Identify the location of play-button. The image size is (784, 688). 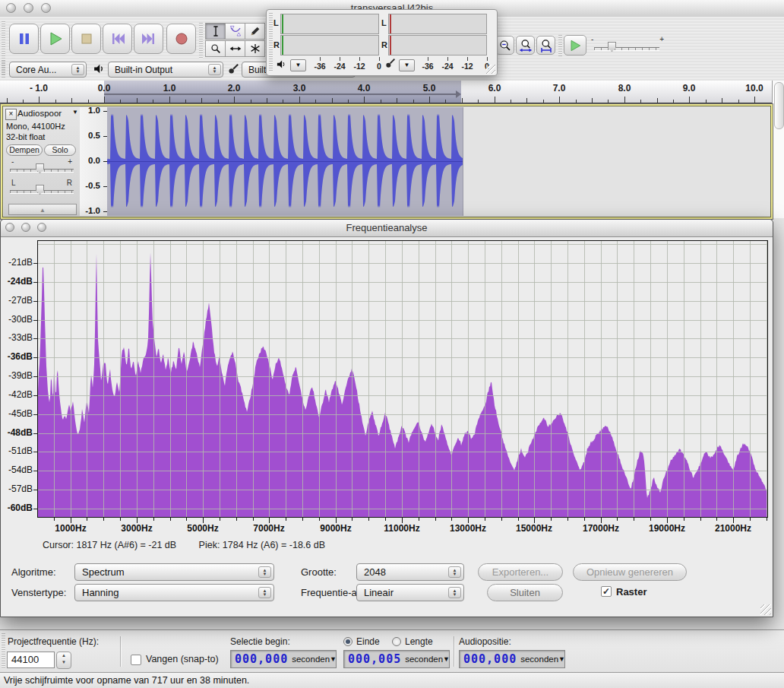
(55, 39).